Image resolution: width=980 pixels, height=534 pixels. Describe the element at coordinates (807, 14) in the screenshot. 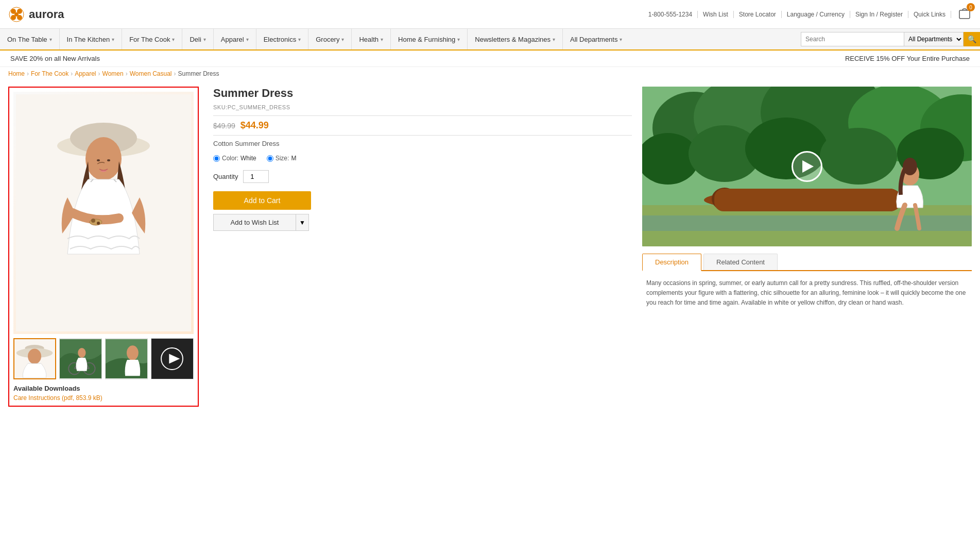

I see `top-links: 1-800-555-1234 Wish List Store Locator L…` at that location.